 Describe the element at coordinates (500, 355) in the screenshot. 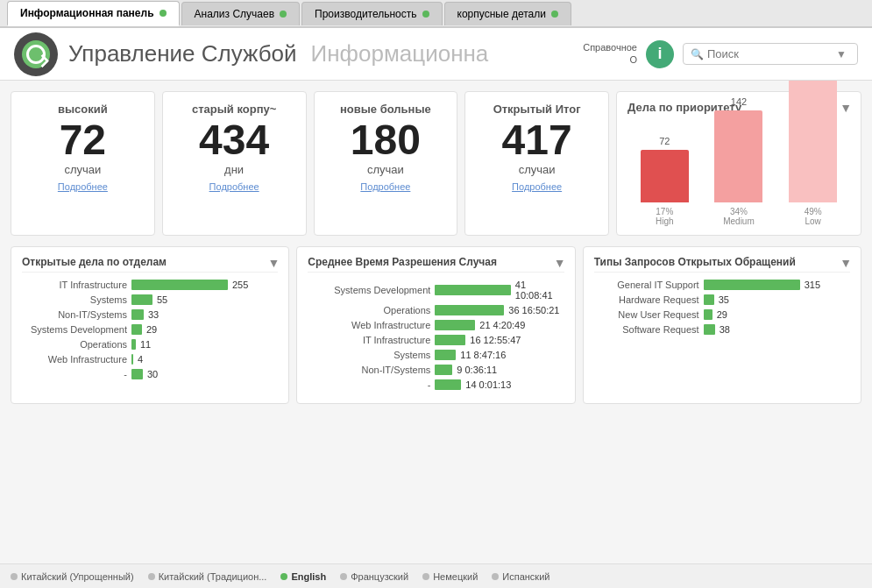

I see `hbar-container: 11 8:47:16` at that location.